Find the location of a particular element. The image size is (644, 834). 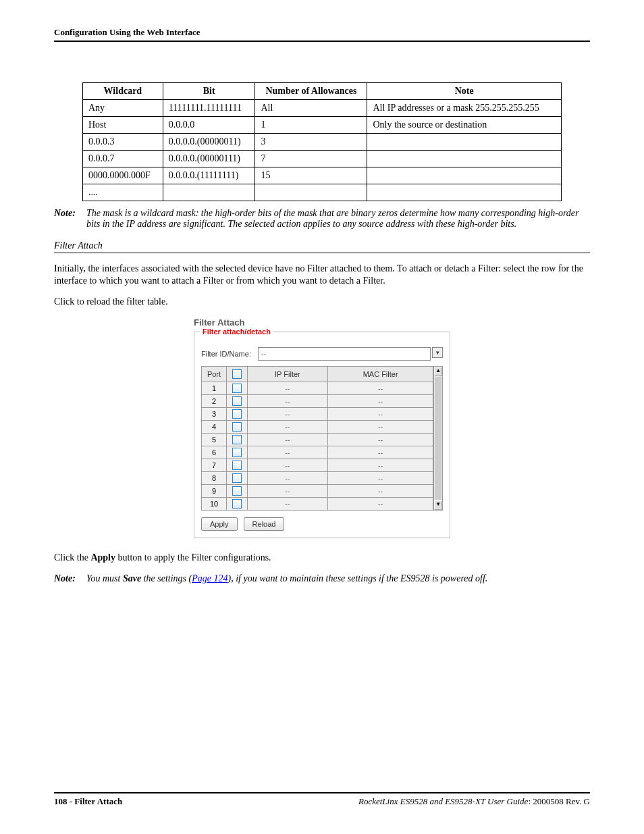

port-cell: 6 is located at coordinates (215, 452).